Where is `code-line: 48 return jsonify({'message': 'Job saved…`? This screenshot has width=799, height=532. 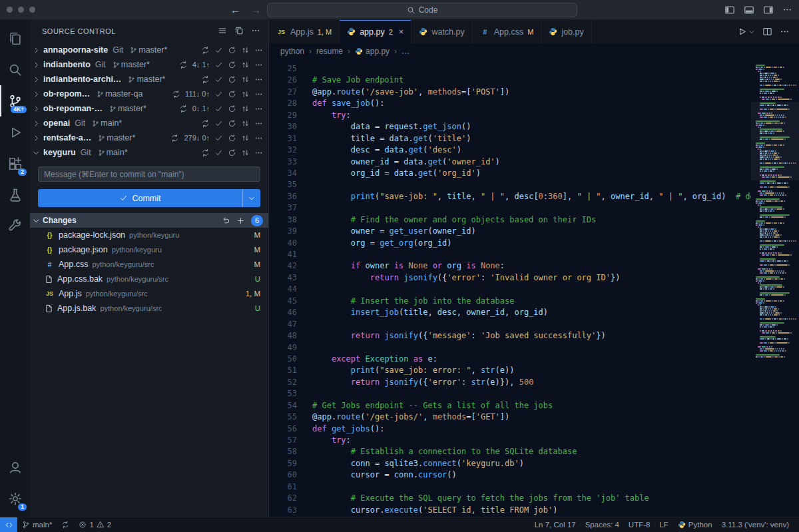 code-line: 48 return jsonify({'message': 'Job saved… is located at coordinates (510, 336).